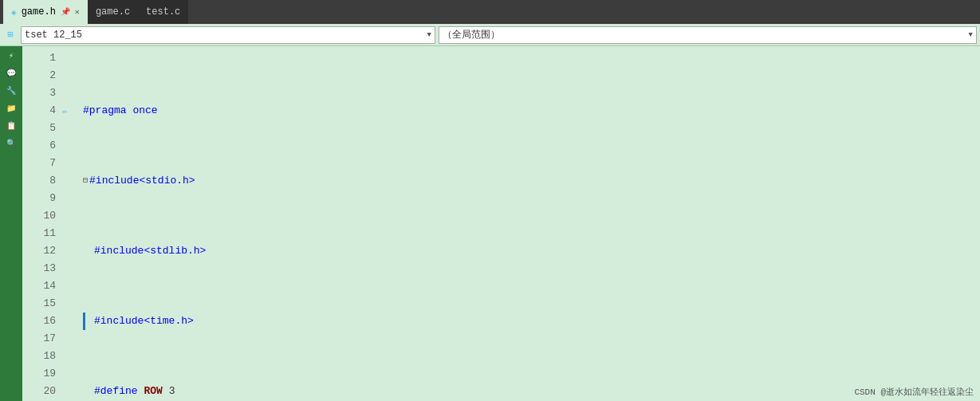 The height and width of the screenshot is (401, 980). Describe the element at coordinates (490, 35) in the screenshot. I see `toolbar-bar: ⊞ tset 12_15 ▼ （全局范围） ▼` at that location.